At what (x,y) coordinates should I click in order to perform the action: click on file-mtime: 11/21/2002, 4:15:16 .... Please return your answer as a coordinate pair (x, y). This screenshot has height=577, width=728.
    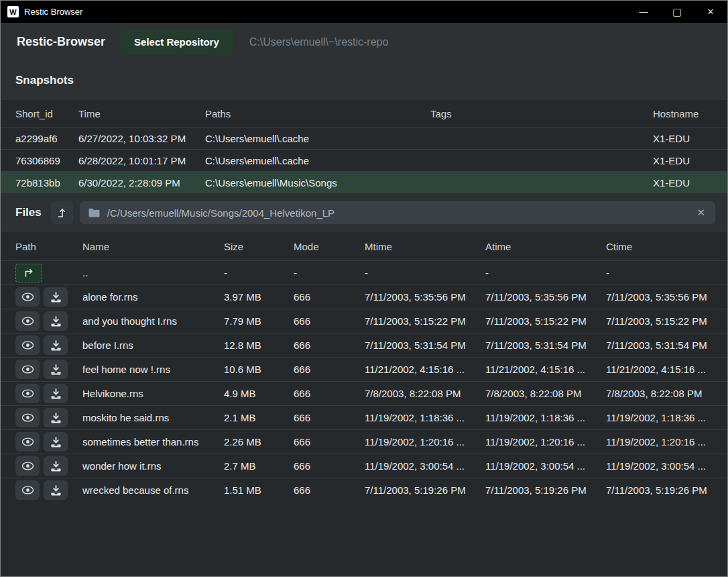
    Looking at the image, I should click on (425, 369).